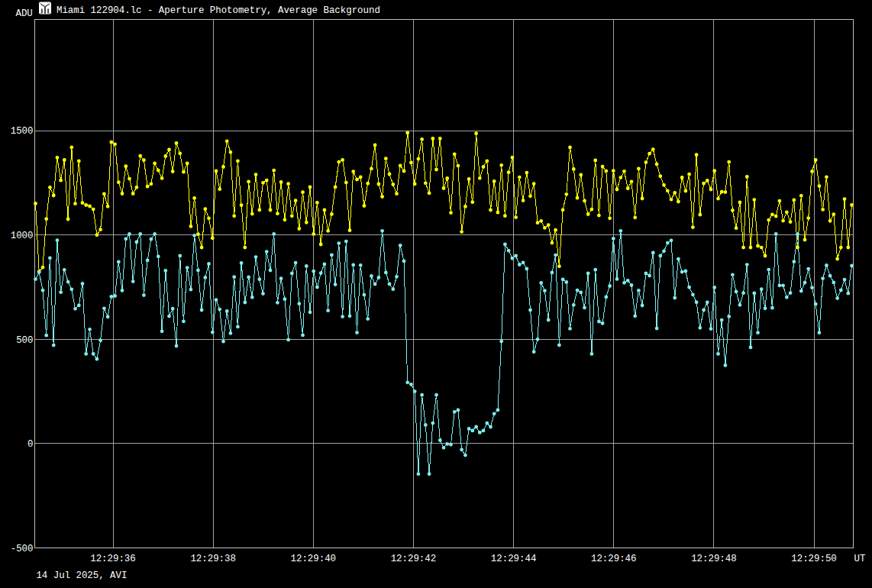 This screenshot has width=872, height=588. I want to click on svg-text: 12:29:36, so click(113, 559).